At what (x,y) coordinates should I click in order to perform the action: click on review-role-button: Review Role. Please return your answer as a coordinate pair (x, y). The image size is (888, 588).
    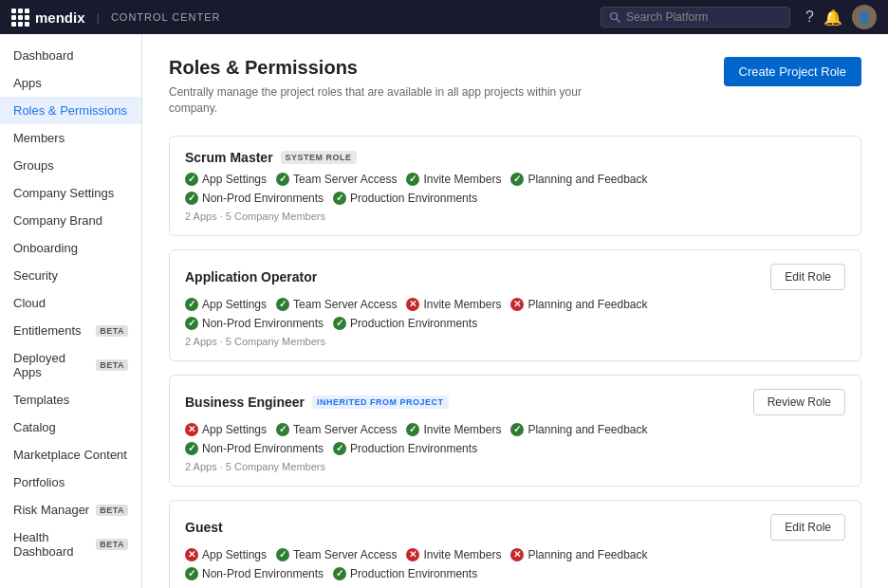
    Looking at the image, I should click on (799, 402).